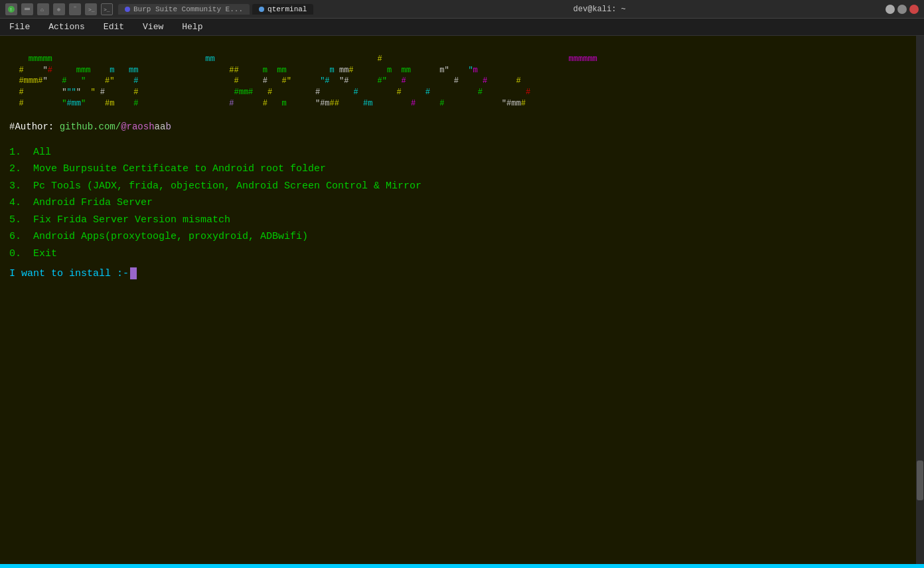 The image size is (924, 568). Describe the element at coordinates (81, 203) in the screenshot. I see `menu-item-3: 4. Android Frida Server` at that location.